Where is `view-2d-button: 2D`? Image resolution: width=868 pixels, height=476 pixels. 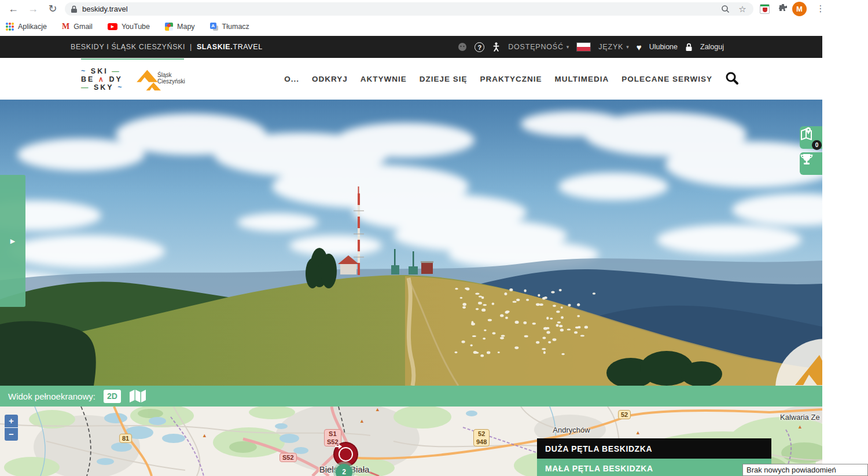
view-2d-button: 2D is located at coordinates (112, 396).